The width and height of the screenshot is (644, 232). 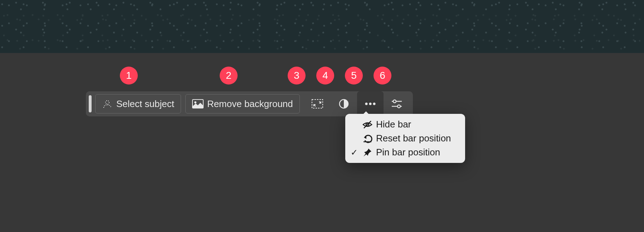 I want to click on annotation-badge-5: 5, so click(x=354, y=76).